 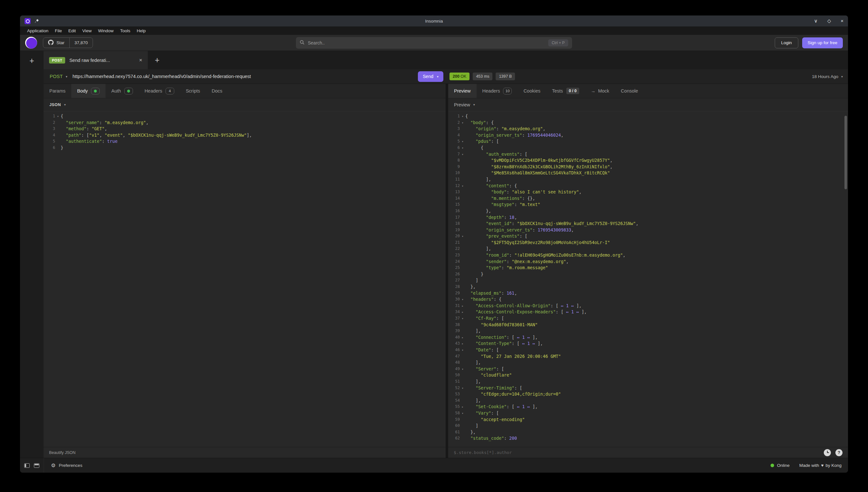 I want to click on code-line: 12▾ "content": {, so click(x=648, y=186).